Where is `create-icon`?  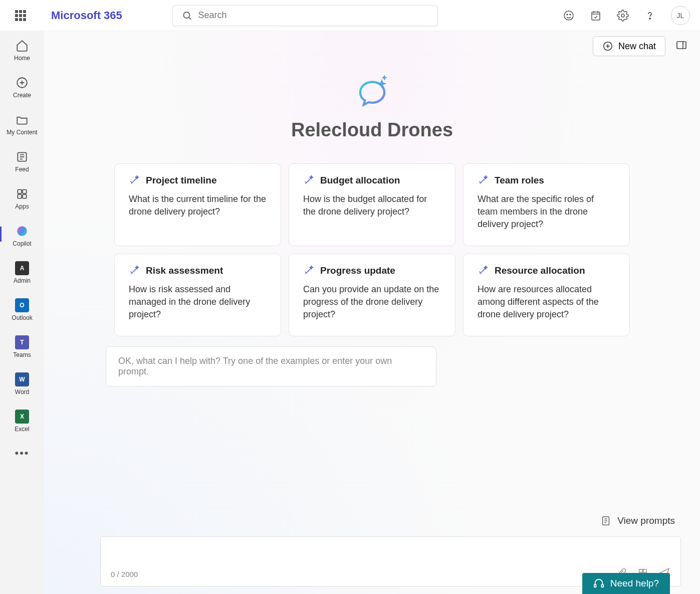 create-icon is located at coordinates (22, 83).